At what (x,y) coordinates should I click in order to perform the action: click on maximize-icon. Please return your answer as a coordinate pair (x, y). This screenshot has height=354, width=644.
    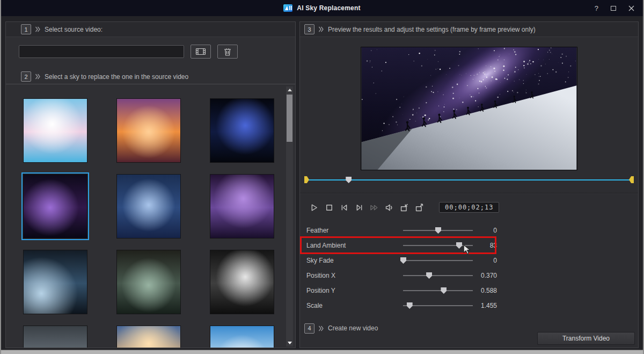
    Looking at the image, I should click on (613, 9).